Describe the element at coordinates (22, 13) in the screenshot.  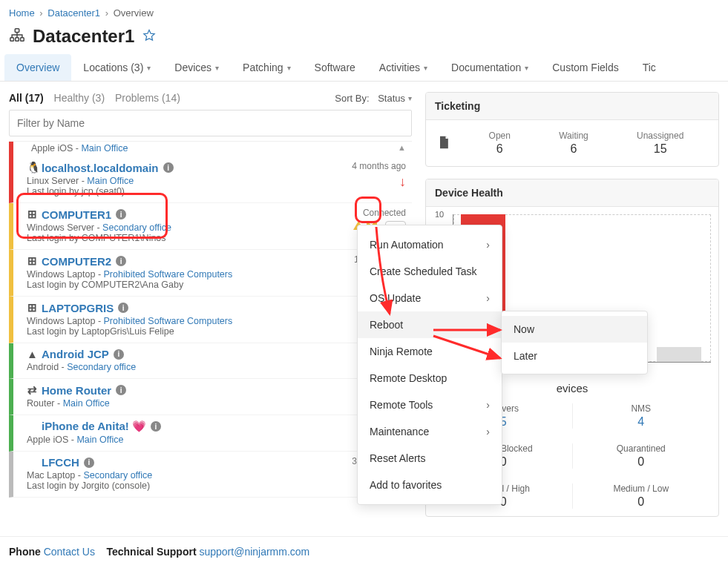
I see `breadcrumb-home: Home` at that location.